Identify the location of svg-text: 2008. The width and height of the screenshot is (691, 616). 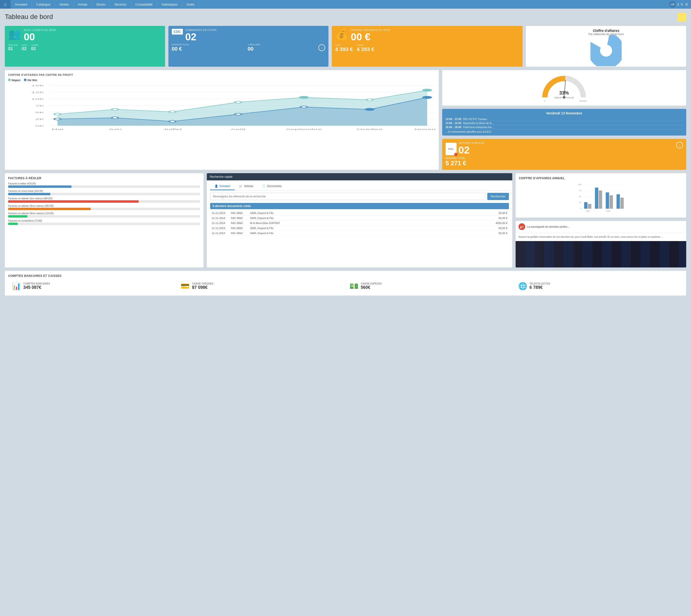
(608, 211).